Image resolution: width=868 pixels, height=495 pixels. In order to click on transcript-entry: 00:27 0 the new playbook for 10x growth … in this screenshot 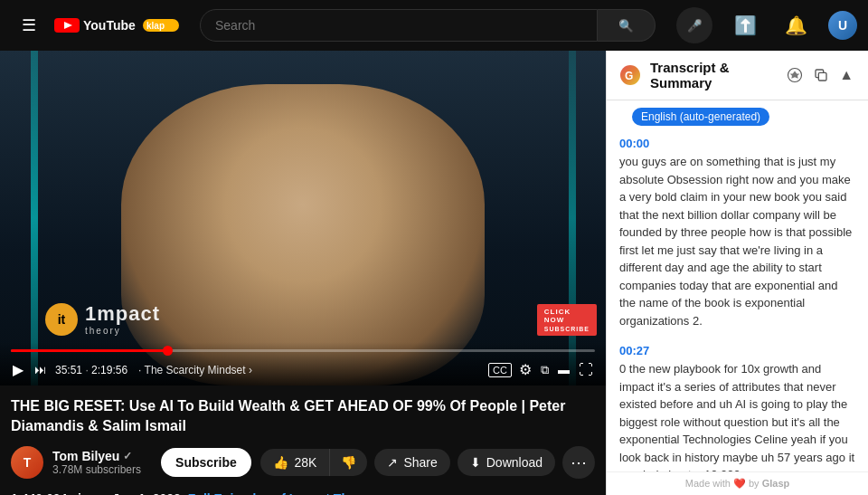, I will do `click(738, 407)`.